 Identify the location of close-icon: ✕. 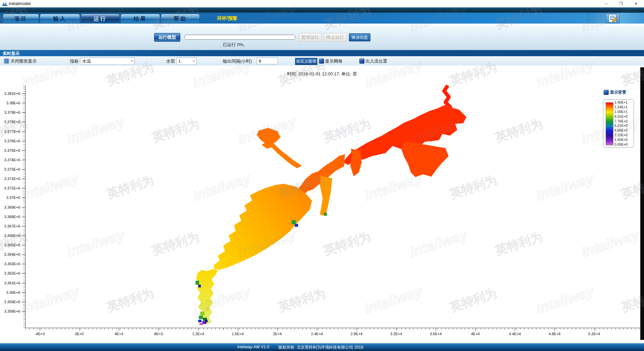
(636, 4).